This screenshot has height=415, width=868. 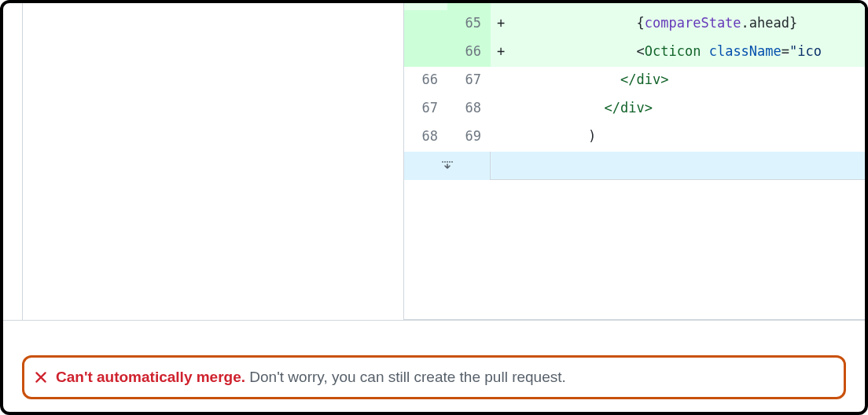 What do you see at coordinates (678, 166) in the screenshot?
I see `expand-hunk-spacer` at bounding box center [678, 166].